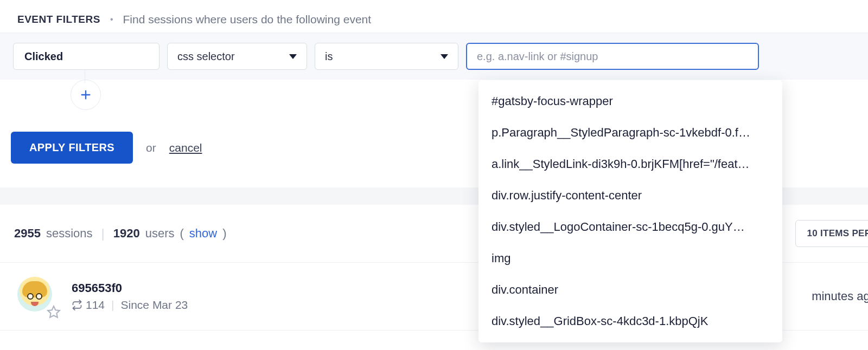 Image resolution: width=868 pixels, height=350 pixels. I want to click on items-per-page-dropdown: 10 ITEMS PER P, so click(832, 234).